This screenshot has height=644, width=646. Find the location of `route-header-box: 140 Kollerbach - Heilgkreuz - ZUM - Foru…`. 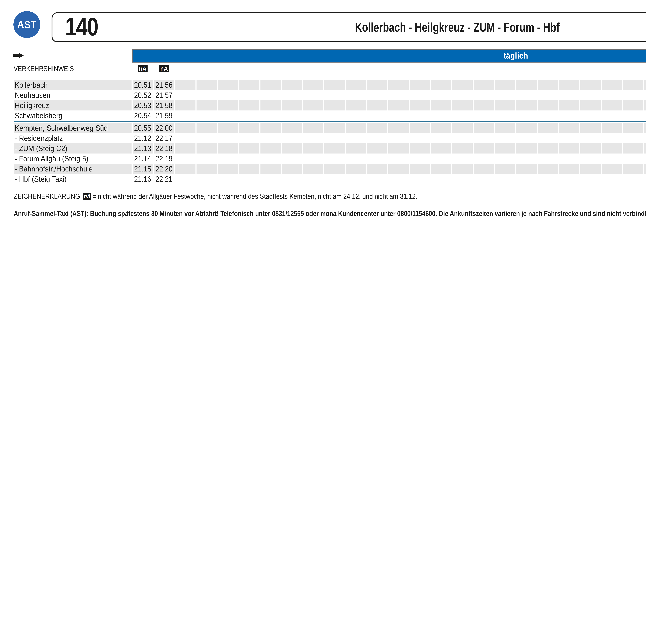

route-header-box: 140 Kollerbach - Heilgkreuz - ZUM - Foru… is located at coordinates (349, 27).